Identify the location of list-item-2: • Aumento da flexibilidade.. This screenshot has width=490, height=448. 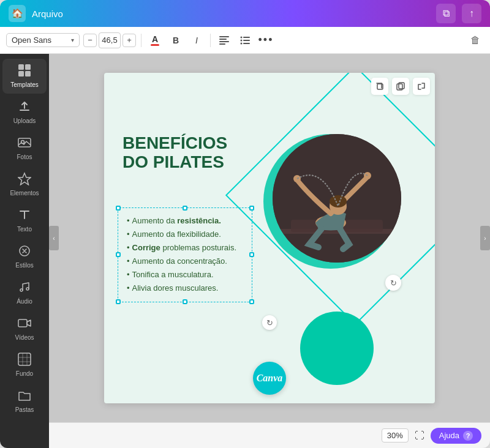
(185, 234).